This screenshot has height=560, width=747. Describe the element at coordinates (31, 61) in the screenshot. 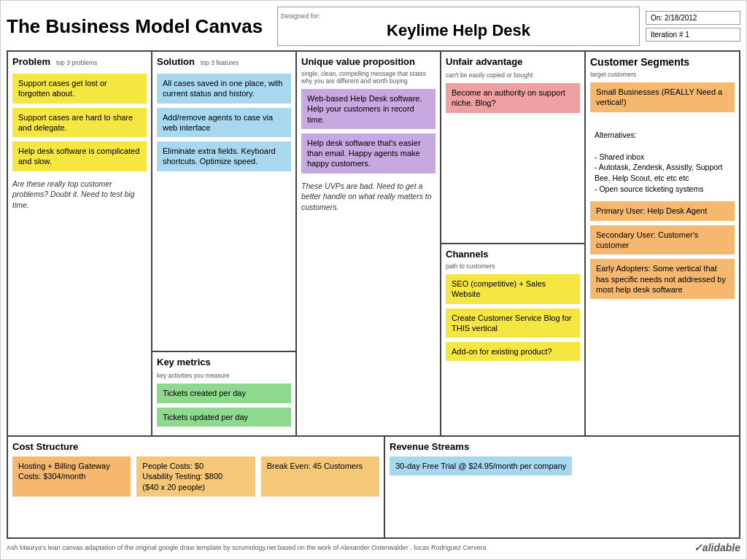

I see `problem-header: Problem` at that location.